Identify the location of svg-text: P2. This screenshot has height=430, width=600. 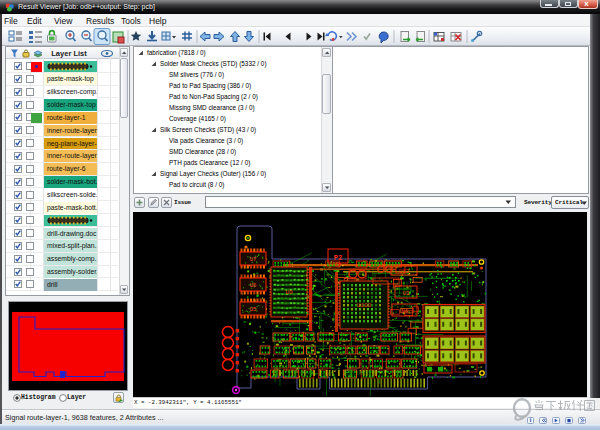
(338, 258).